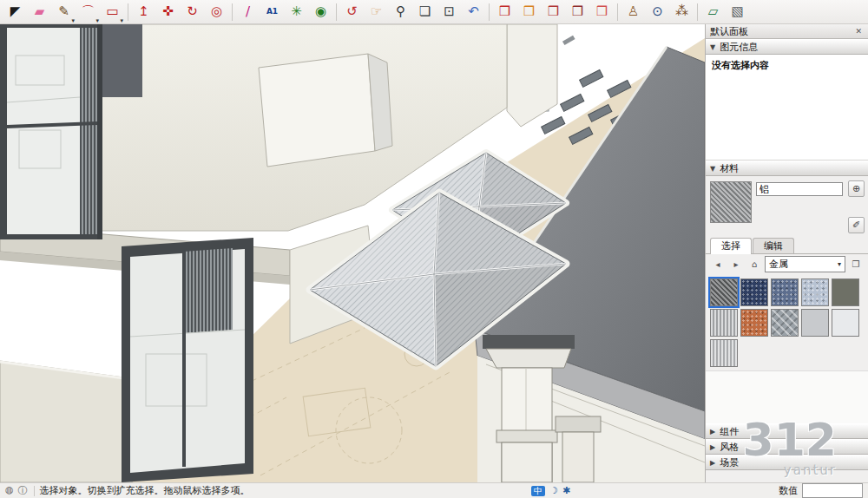 The width and height of the screenshot is (868, 498). I want to click on text-tool: A1, so click(273, 12).